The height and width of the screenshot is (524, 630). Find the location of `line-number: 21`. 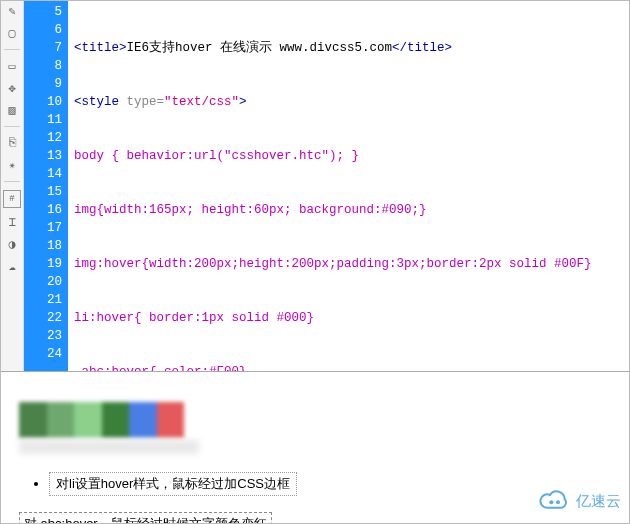

line-number: 21 is located at coordinates (44, 300).